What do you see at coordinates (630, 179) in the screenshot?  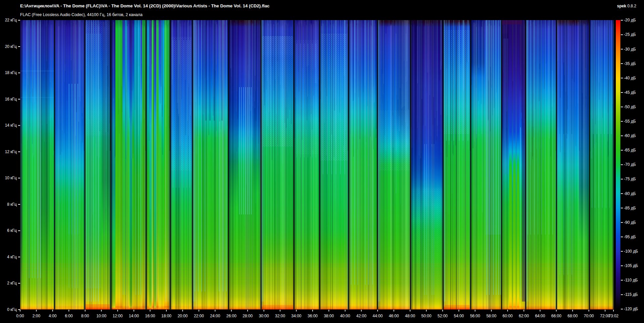 I see `svg-text: -75 дБ` at bounding box center [630, 179].